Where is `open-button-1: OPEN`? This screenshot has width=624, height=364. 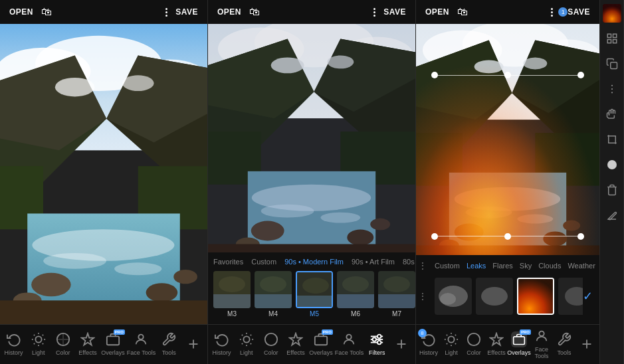 open-button-1: OPEN is located at coordinates (21, 12).